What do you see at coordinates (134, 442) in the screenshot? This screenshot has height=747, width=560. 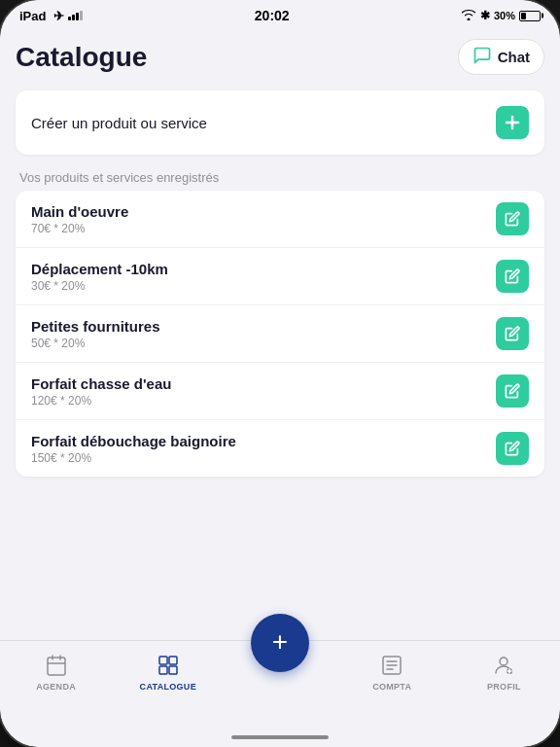 I see `product-name: Forfait débouchage baignoire` at bounding box center [134, 442].